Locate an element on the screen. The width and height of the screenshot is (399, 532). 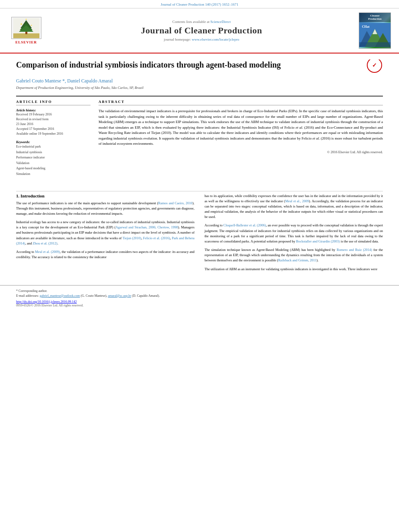
body-right-column: has to its application, while credibilit… is located at coordinates (294, 234).